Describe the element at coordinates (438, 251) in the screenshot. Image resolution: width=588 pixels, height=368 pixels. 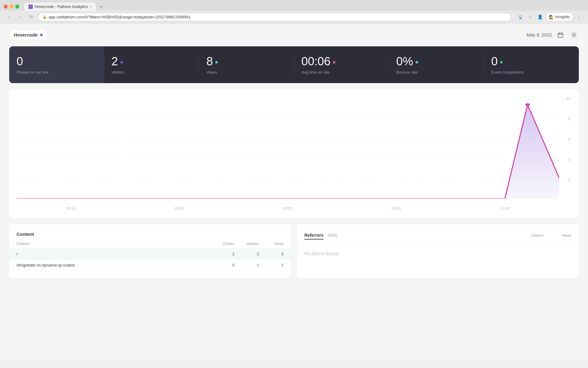
I see `referrers-panel: Referrers Refs Visitors Views No data to…` at that location.